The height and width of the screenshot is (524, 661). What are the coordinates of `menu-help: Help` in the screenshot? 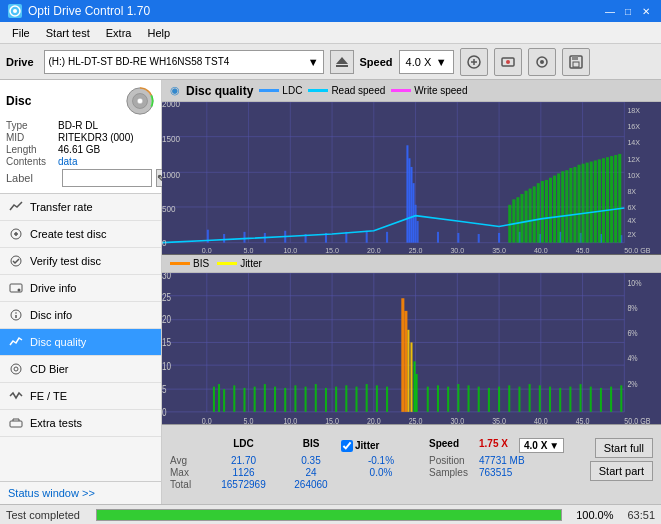 It's located at (158, 33).